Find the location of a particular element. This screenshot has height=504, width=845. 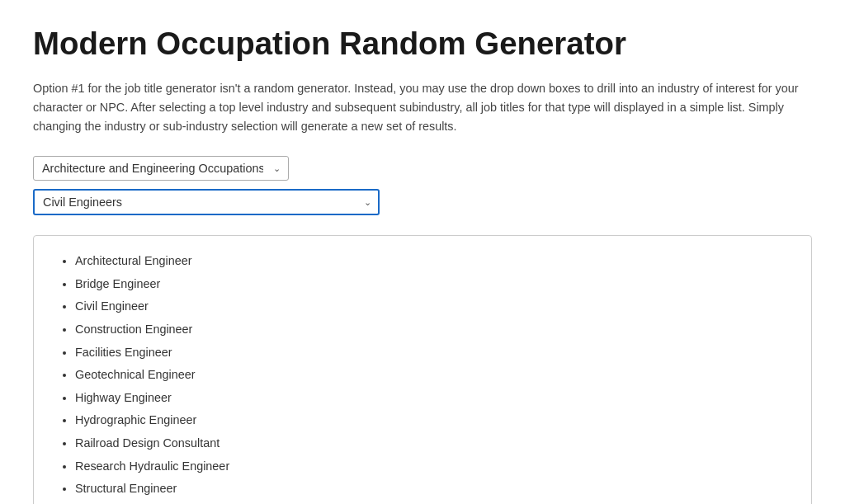

list-item: Civil Engineer is located at coordinates (435, 307).